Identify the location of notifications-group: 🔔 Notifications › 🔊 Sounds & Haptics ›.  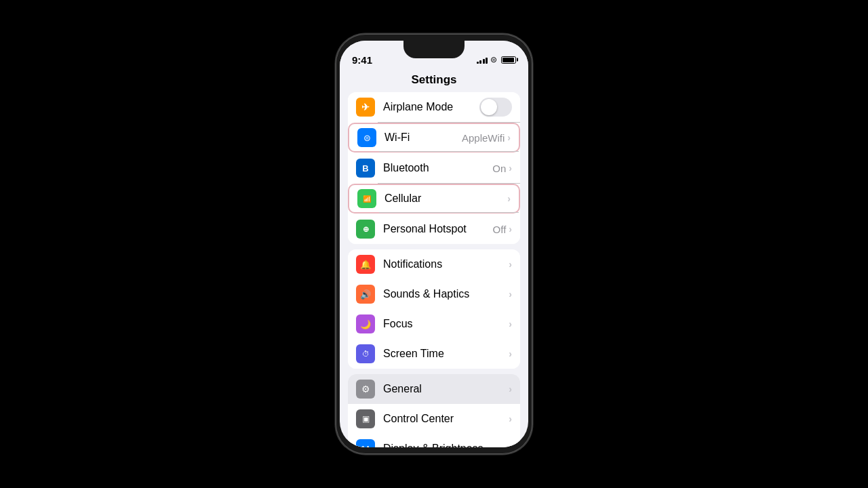
(434, 309).